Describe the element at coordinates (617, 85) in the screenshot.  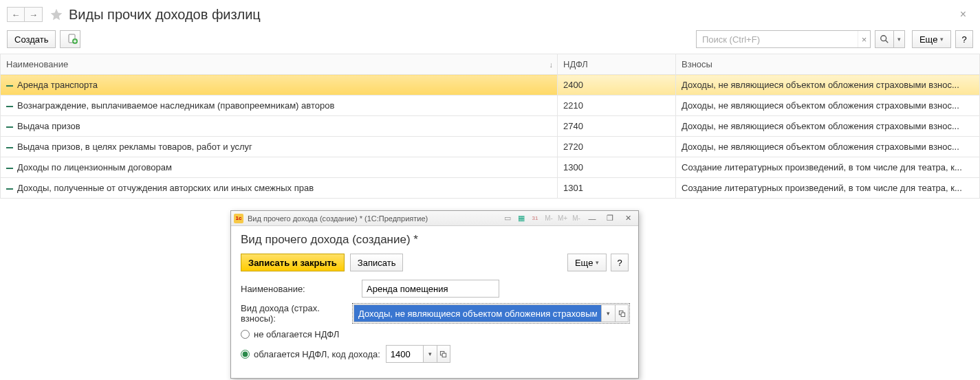
I see `cell-ndfl: 2400` at that location.